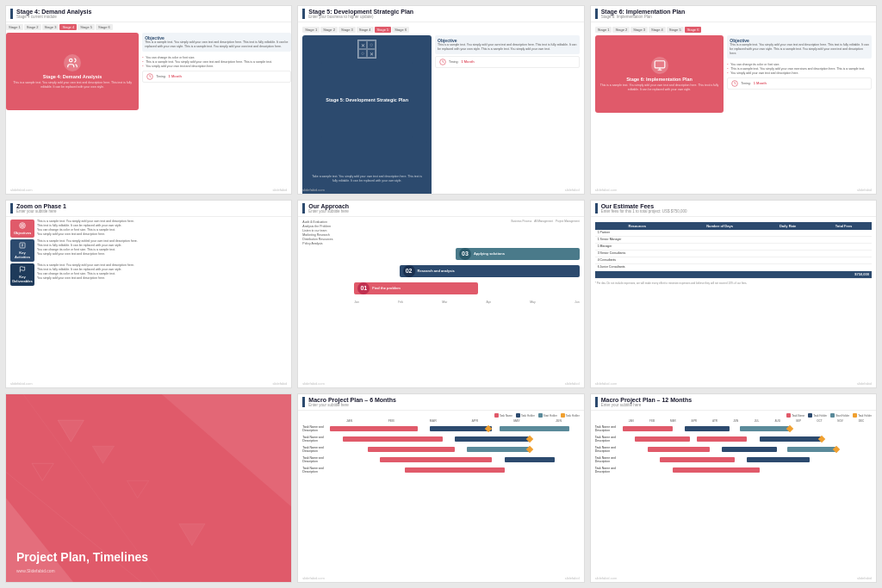 The height and width of the screenshot is (588, 882). I want to click on stage6-btn: Stage 6, so click(104, 28).